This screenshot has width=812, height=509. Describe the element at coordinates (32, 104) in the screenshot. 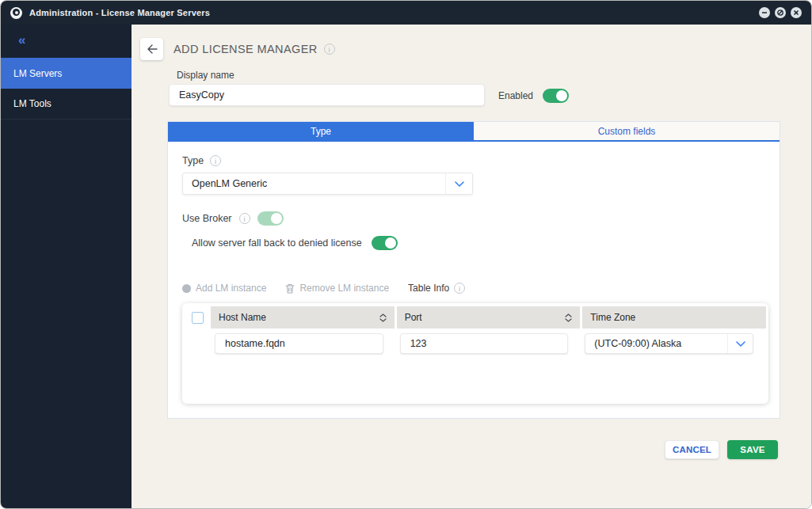

I see `sidebar-item-label: LM Tools` at that location.